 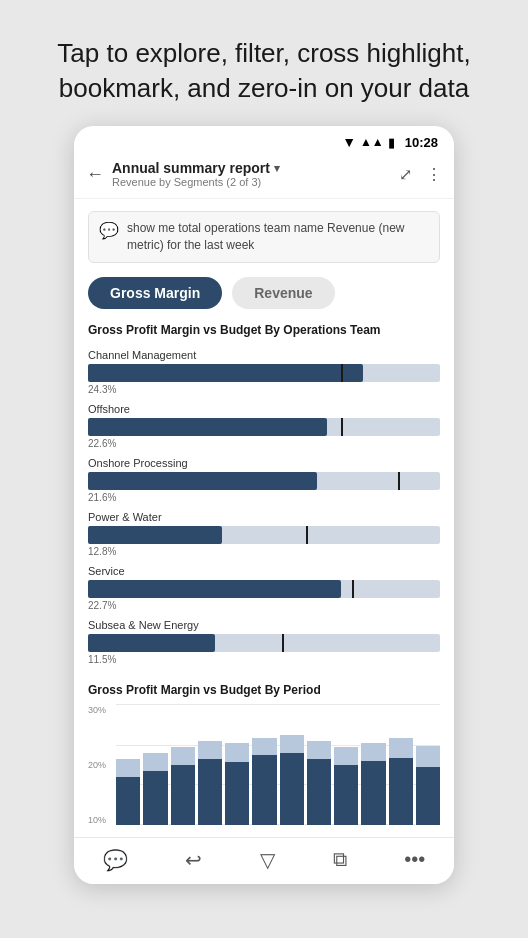 I want to click on report-subtitle: Revenue by Segments (2 of 3), so click(x=256, y=182).